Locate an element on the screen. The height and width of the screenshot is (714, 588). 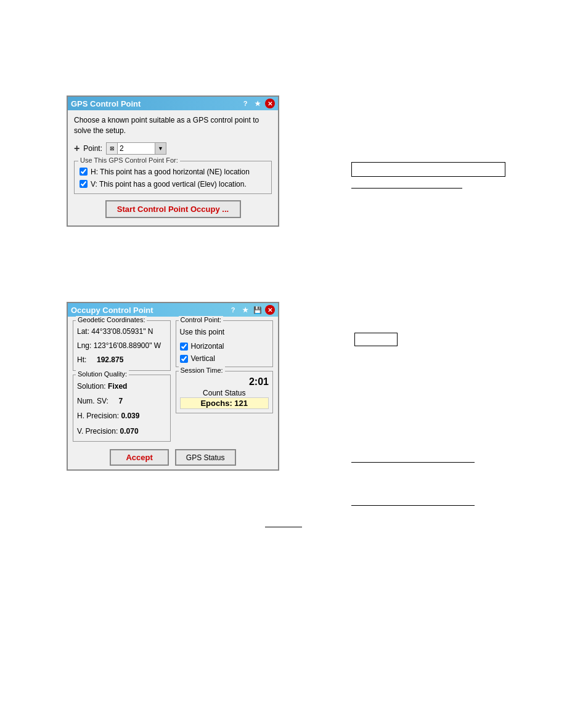
checkbox-h is located at coordinates (84, 171).